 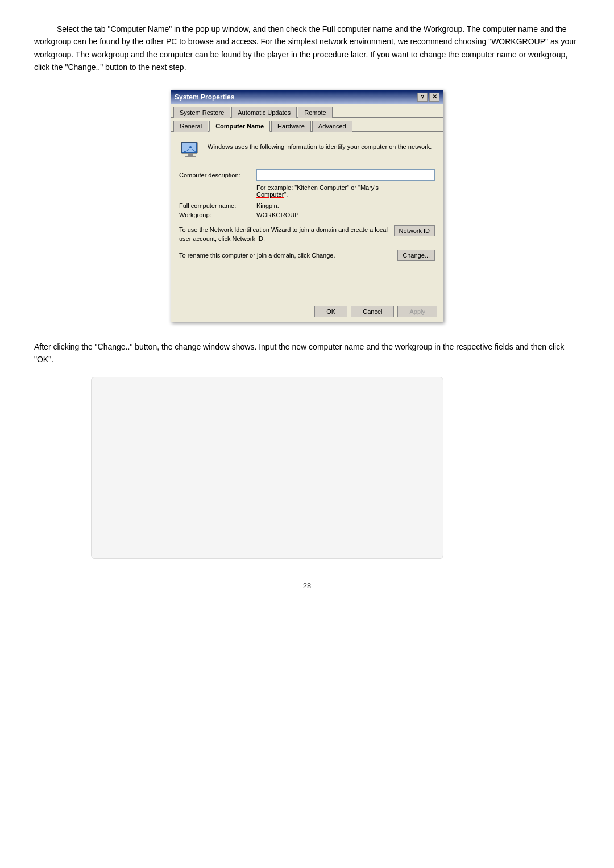 What do you see at coordinates (422, 97) in the screenshot?
I see `help-button: ?` at bounding box center [422, 97].